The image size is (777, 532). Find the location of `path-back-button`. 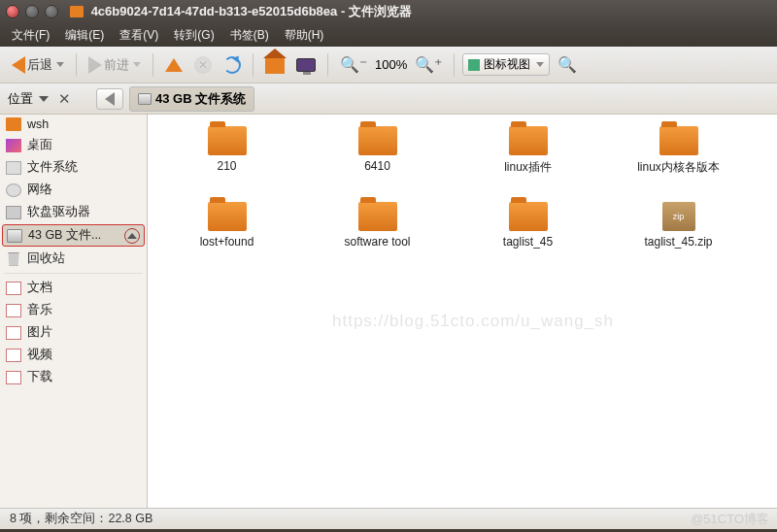

path-back-button is located at coordinates (110, 99).